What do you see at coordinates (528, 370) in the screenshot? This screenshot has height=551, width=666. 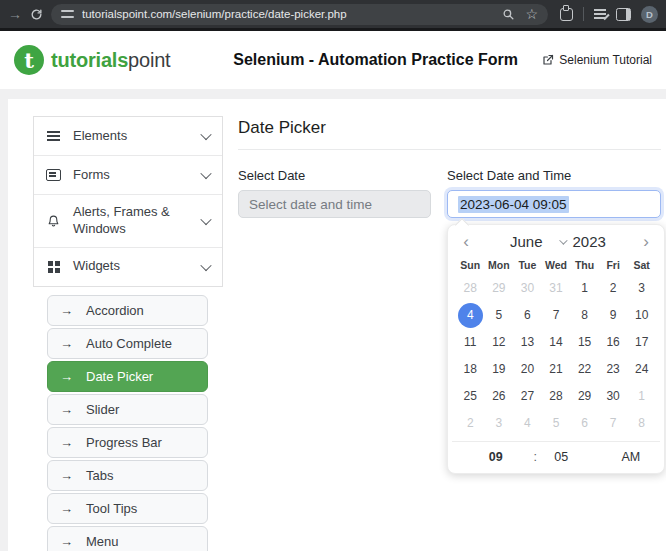 I see `calendar-day: 20` at bounding box center [528, 370].